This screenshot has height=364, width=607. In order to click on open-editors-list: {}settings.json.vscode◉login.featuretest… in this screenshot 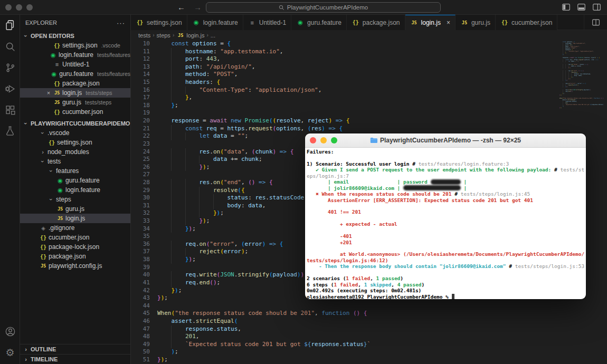, I will do `click(75, 79)`.